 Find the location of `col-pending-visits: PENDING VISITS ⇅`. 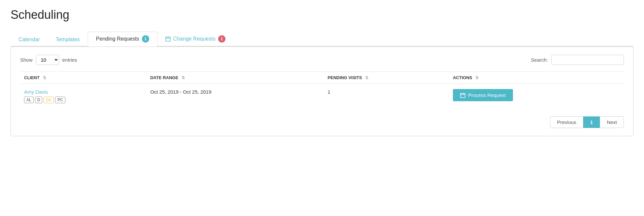

col-pending-visits: PENDING VISITS ⇅ is located at coordinates (386, 78).